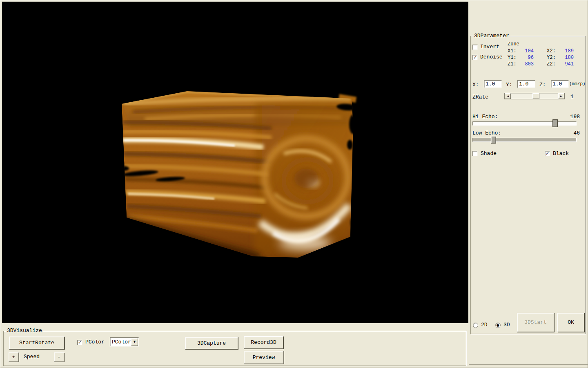 This screenshot has width=588, height=368. I want to click on shade-label: Shade, so click(488, 154).